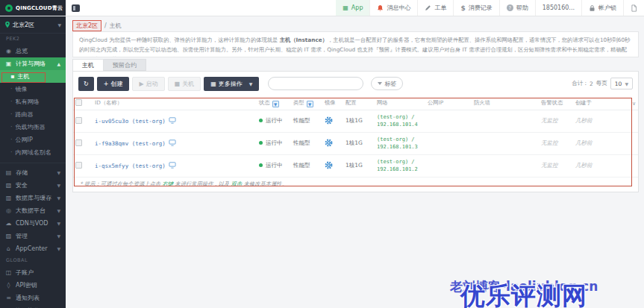 The image size is (644, 308). I want to click on chevron-up-icon: ▲, so click(58, 64).